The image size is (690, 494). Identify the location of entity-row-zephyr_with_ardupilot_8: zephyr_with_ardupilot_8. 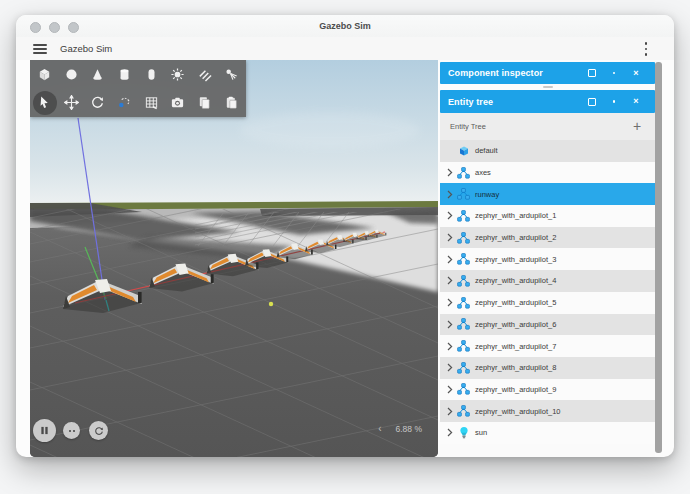
(548, 368).